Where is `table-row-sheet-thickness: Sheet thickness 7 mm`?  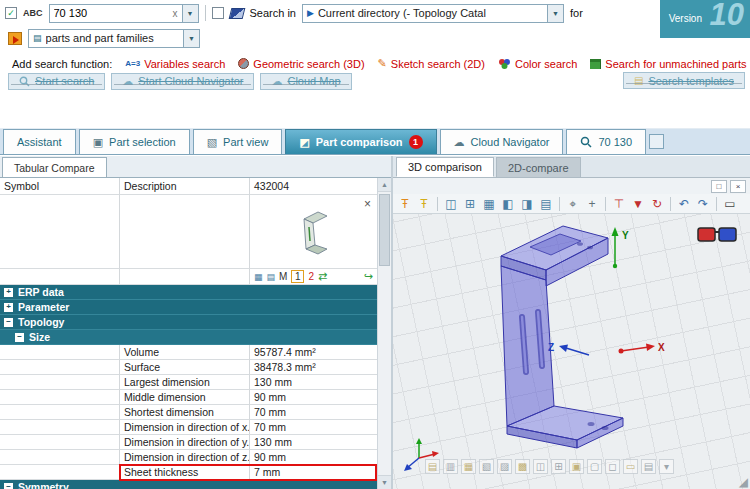 table-row-sheet-thickness: Sheet thickness 7 mm is located at coordinates (188, 472).